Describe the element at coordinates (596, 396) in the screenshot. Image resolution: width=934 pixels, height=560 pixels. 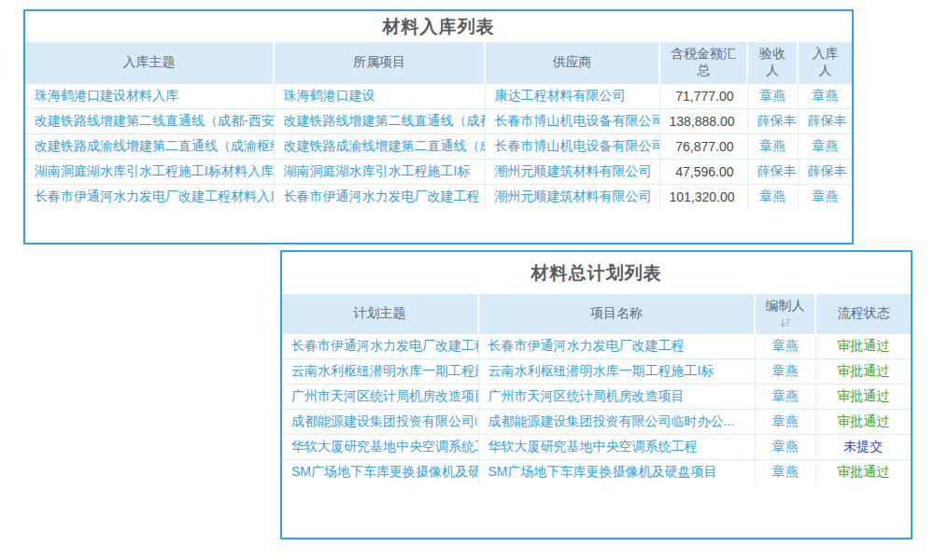
I see `table-row: 广州市天河区统计局机房改造项目材料总计划 广州市天河区统计局机房改造项目 章燕 …` at that location.